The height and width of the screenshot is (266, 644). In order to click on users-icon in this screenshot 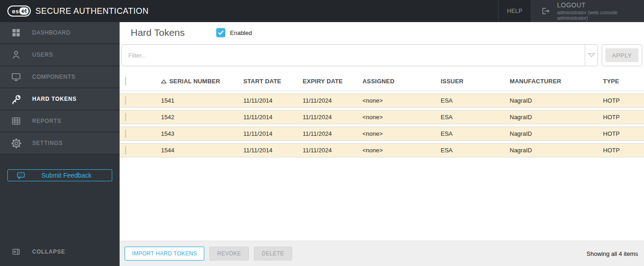, I will do `click(16, 55)`.